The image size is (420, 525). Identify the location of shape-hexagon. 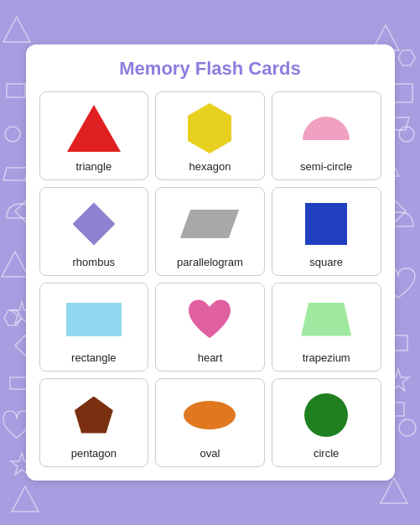
(210, 127).